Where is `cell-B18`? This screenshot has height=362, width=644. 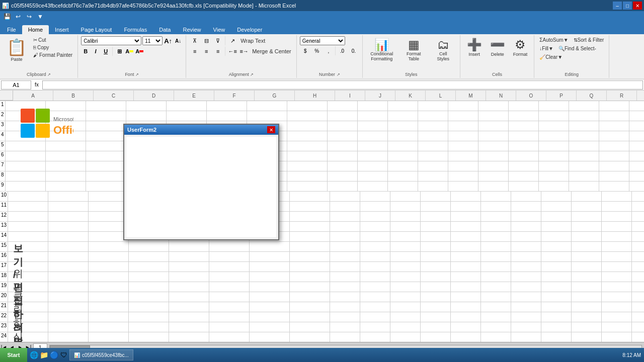 cell-B18 is located at coordinates (68, 277).